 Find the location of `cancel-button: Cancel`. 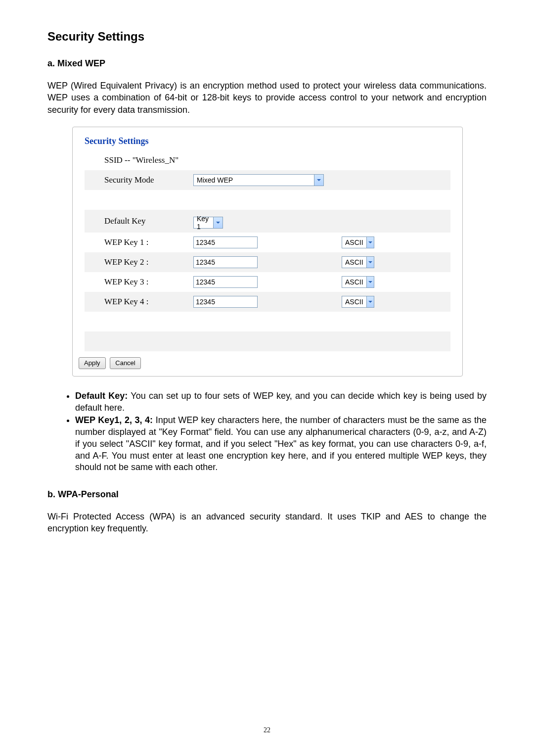

cancel-button: Cancel is located at coordinates (125, 363).